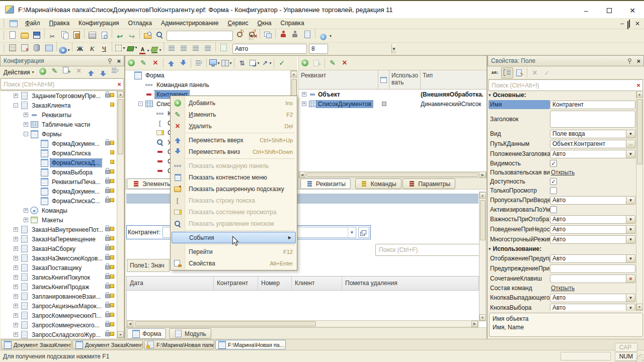  What do you see at coordinates (302, 324) in the screenshot?
I see `preview-hscrollbar: ◀ ▶` at bounding box center [302, 324].